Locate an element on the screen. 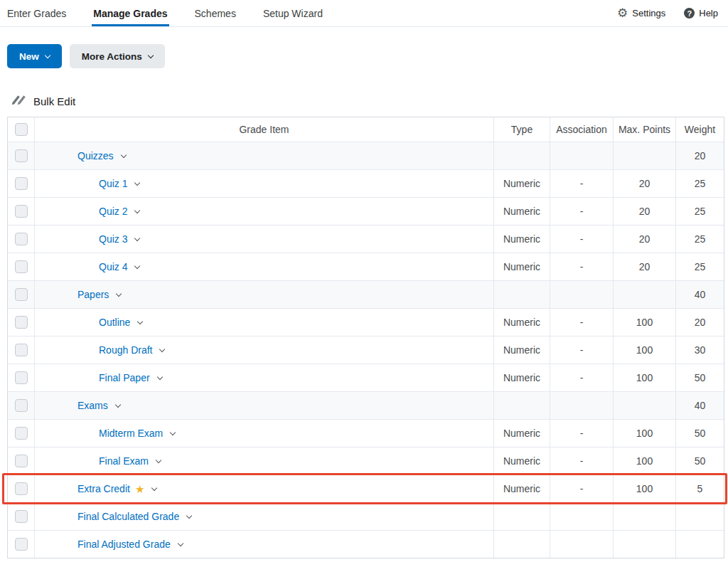  table-row: Midterm Exam Numeric - 100 50 is located at coordinates (365, 433).